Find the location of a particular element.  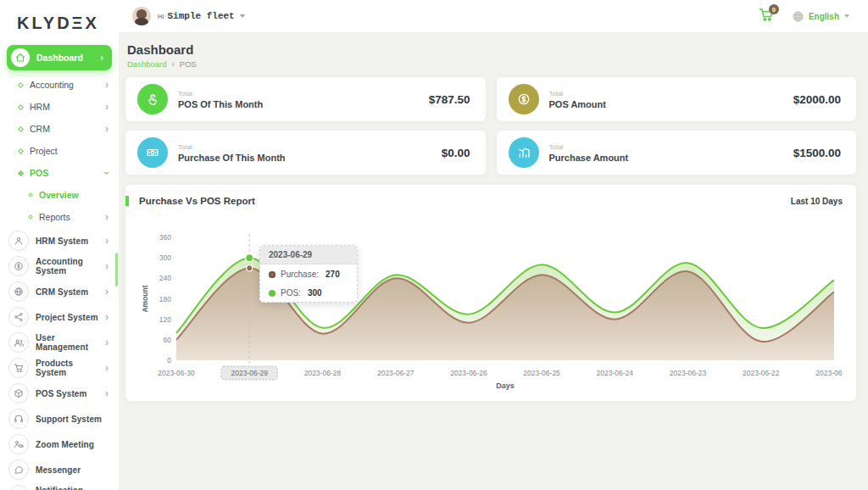

sidebar-item-notification-template: Notification Template is located at coordinates (59, 487).